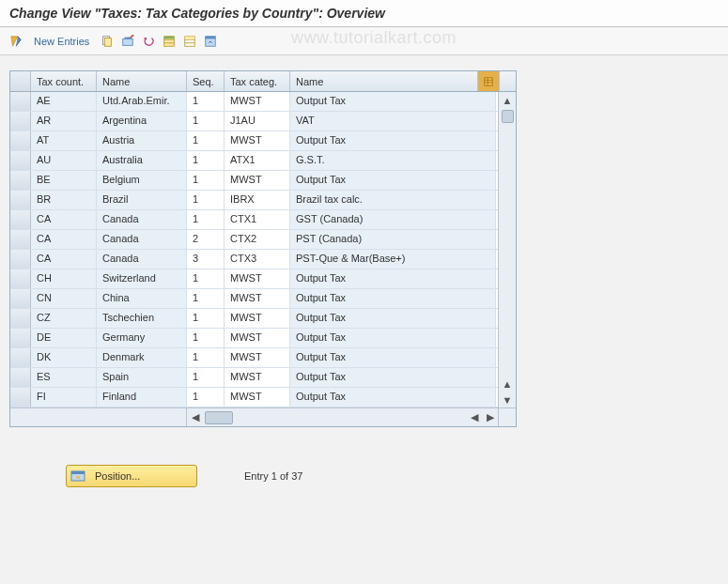  Describe the element at coordinates (142, 200) in the screenshot. I see `cell-name1: Brazil` at that location.